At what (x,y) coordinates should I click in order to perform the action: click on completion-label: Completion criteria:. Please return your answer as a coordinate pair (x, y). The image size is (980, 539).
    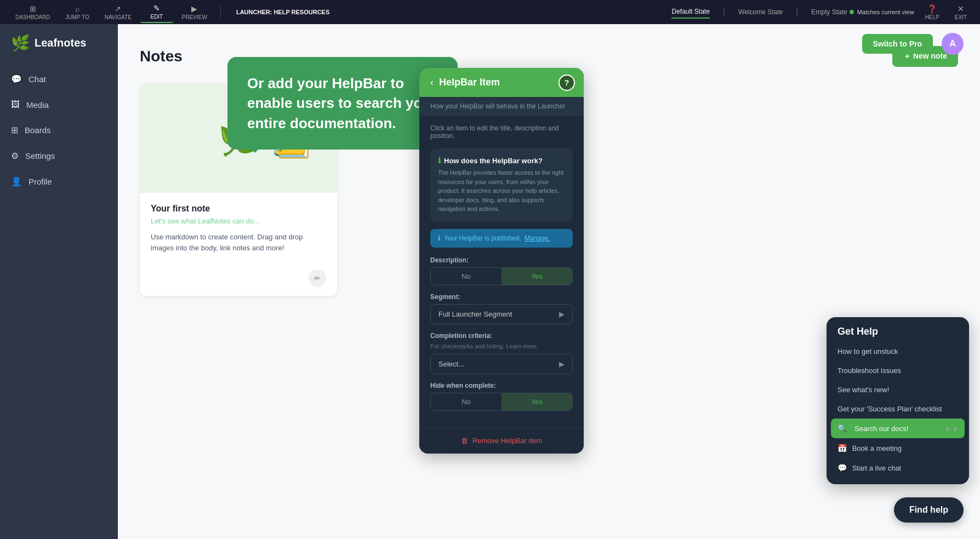
    Looking at the image, I should click on (502, 336).